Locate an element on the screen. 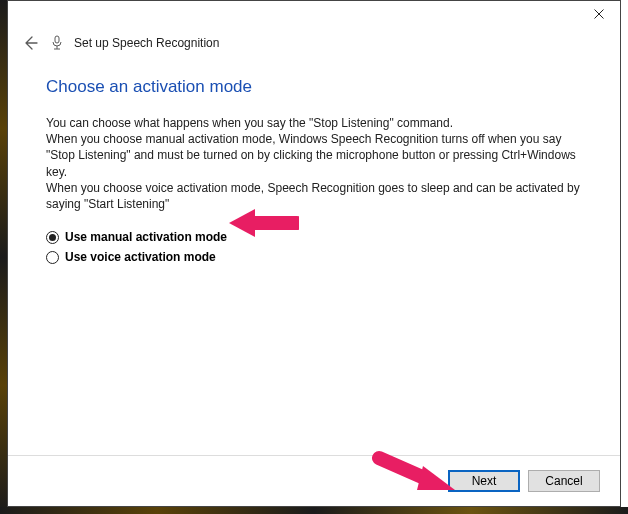 This screenshot has width=628, height=514. desktop-background-bottom is located at coordinates (314, 510).